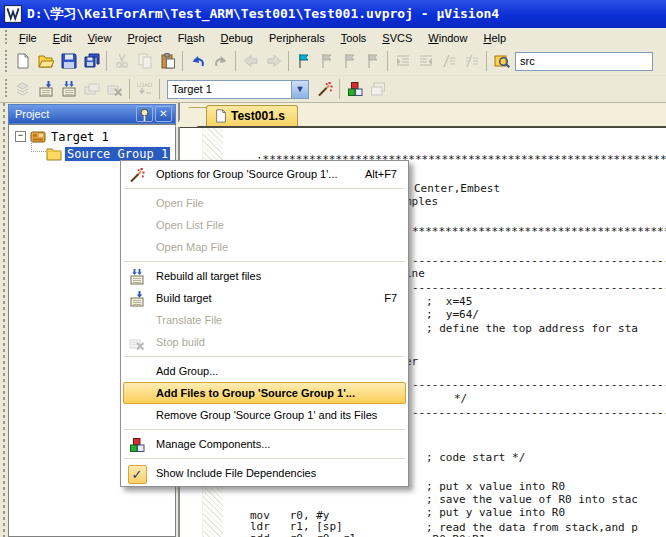 The height and width of the screenshot is (537, 666). I want to click on tab-test001: Test001.s, so click(252, 116).